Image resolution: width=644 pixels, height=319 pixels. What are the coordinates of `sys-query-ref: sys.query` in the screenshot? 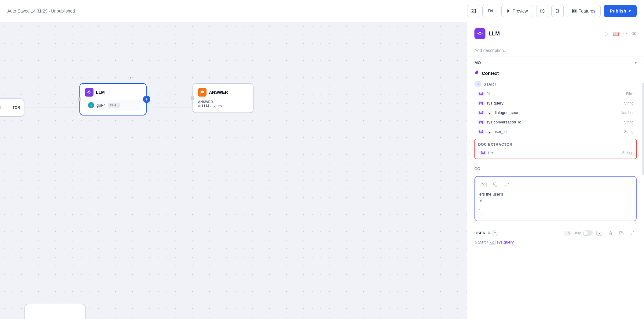 It's located at (505, 242).